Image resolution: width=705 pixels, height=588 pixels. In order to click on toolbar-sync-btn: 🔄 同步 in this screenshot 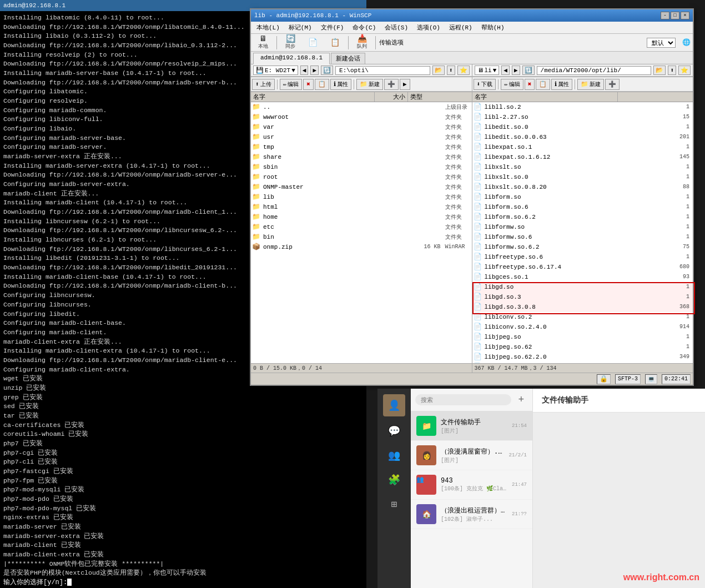, I will do `click(290, 42)`.